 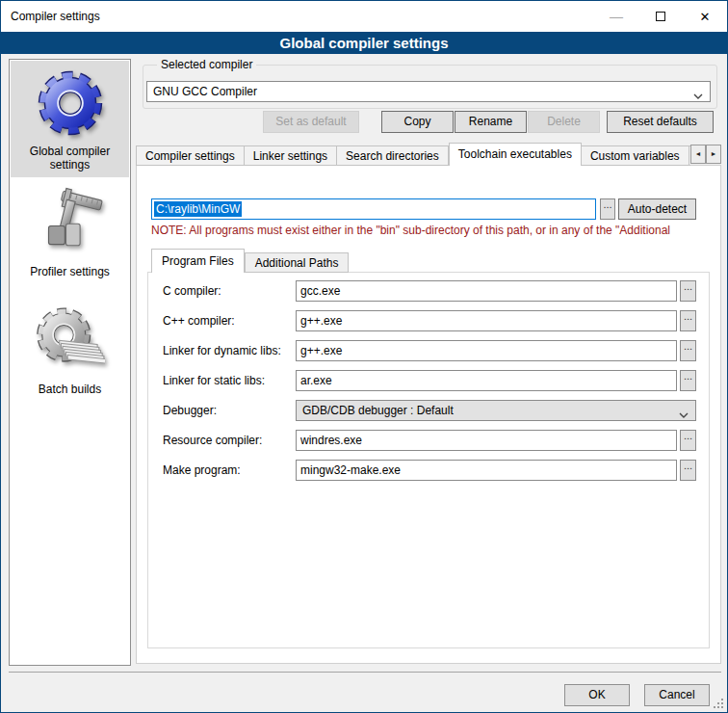 What do you see at coordinates (206, 65) in the screenshot?
I see `selected-compiler-group-label: Selected compiler` at bounding box center [206, 65].